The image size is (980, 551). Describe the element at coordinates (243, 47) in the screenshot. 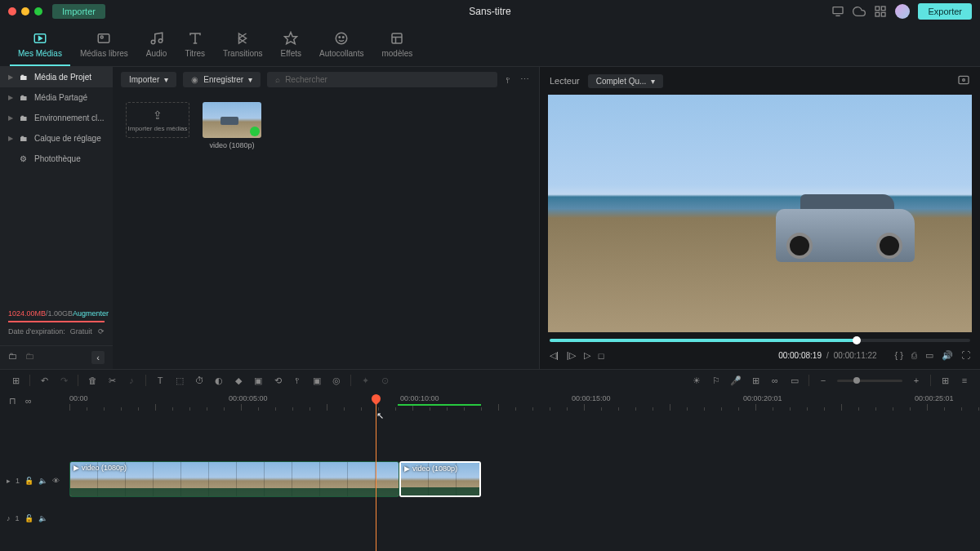

I see `tab-transitions: Transitions` at that location.